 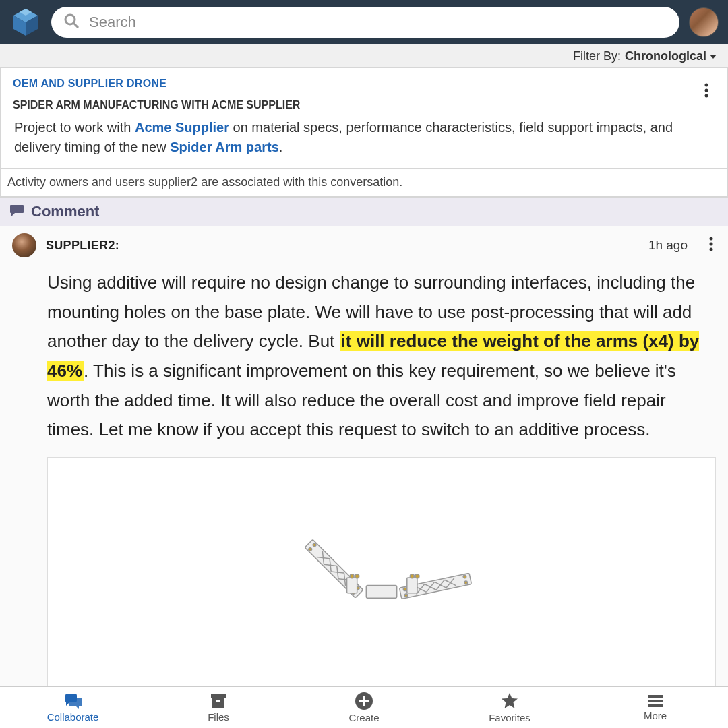 What do you see at coordinates (364, 248) in the screenshot?
I see `post-header: SUPPLIER2: 1h ago` at bounding box center [364, 248].